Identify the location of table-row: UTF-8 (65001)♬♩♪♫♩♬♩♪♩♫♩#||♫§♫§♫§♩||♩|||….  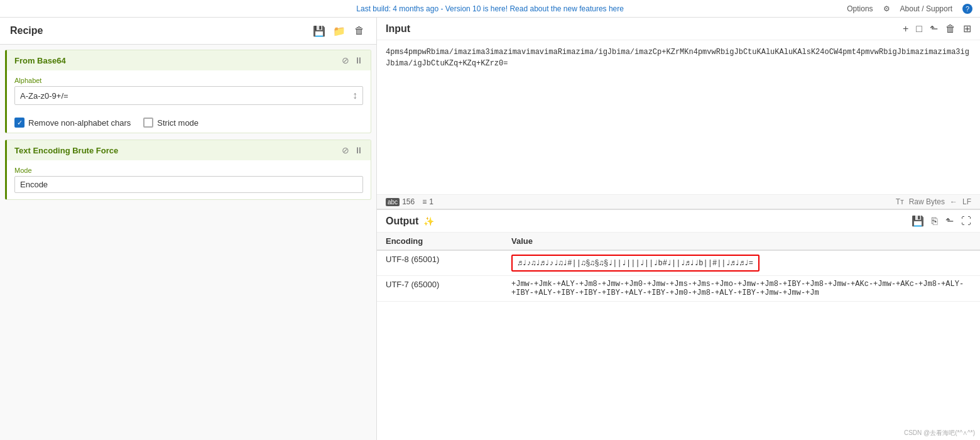
(678, 263).